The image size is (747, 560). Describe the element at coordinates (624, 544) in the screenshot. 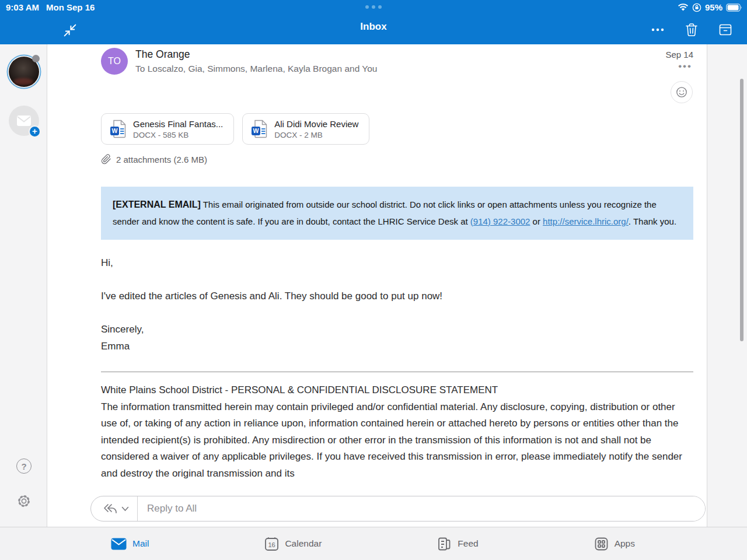

I see `tab-label: Apps` at that location.